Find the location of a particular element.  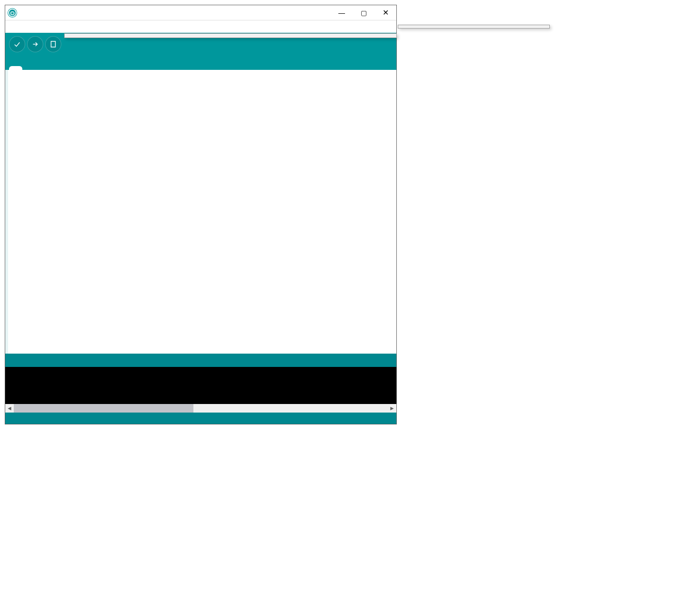

new-button is located at coordinates (53, 44).